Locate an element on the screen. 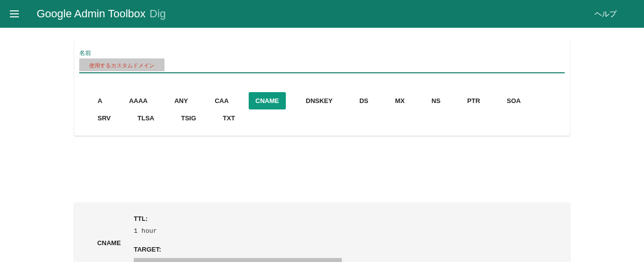 Image resolution: width=644 pixels, height=262 pixels. record-type-srv: SRV is located at coordinates (104, 118).